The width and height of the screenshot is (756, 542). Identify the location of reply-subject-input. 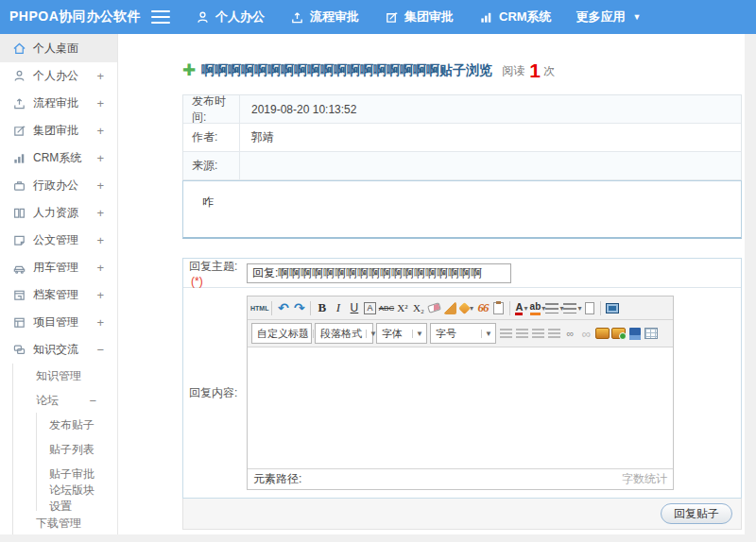
(379, 274).